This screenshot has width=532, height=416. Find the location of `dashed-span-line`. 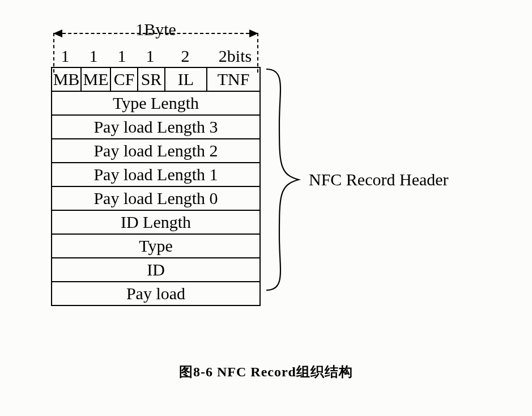

dashed-span-line is located at coordinates (156, 33).